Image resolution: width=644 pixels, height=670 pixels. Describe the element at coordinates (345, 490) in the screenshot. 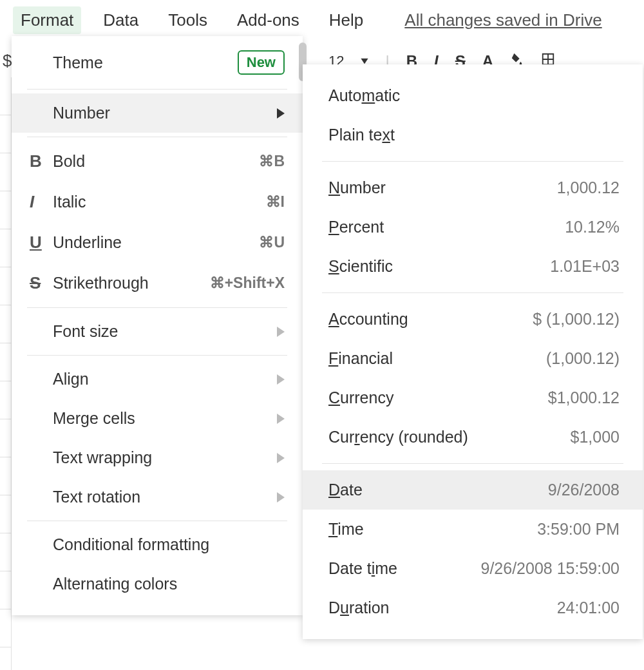

I see `menu-item-label: Date` at that location.